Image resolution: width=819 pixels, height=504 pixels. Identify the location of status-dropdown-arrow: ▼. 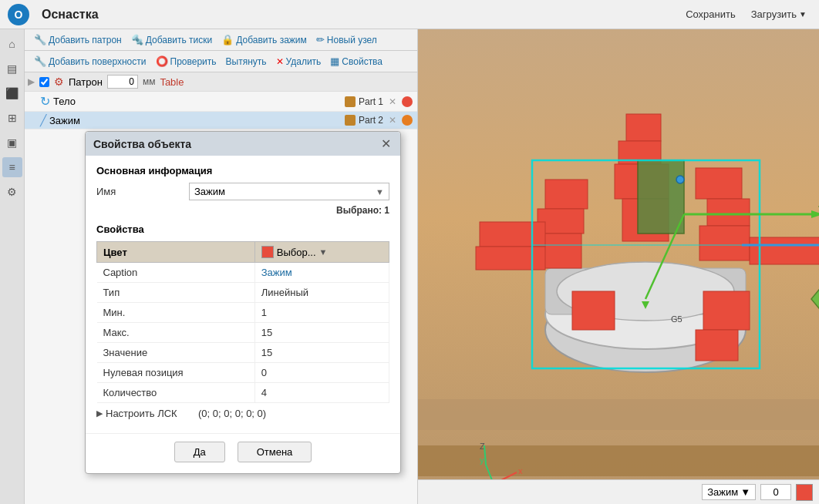
(745, 492).